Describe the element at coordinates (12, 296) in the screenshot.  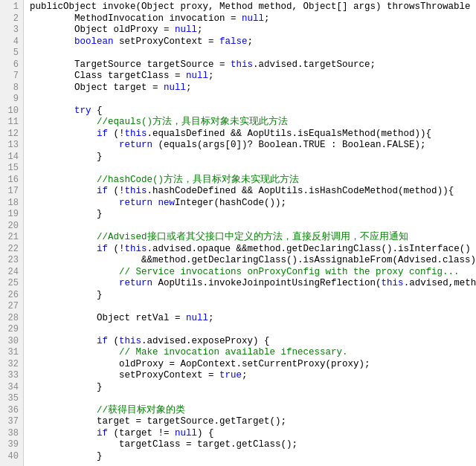
I see `line-num: 26` at that location.